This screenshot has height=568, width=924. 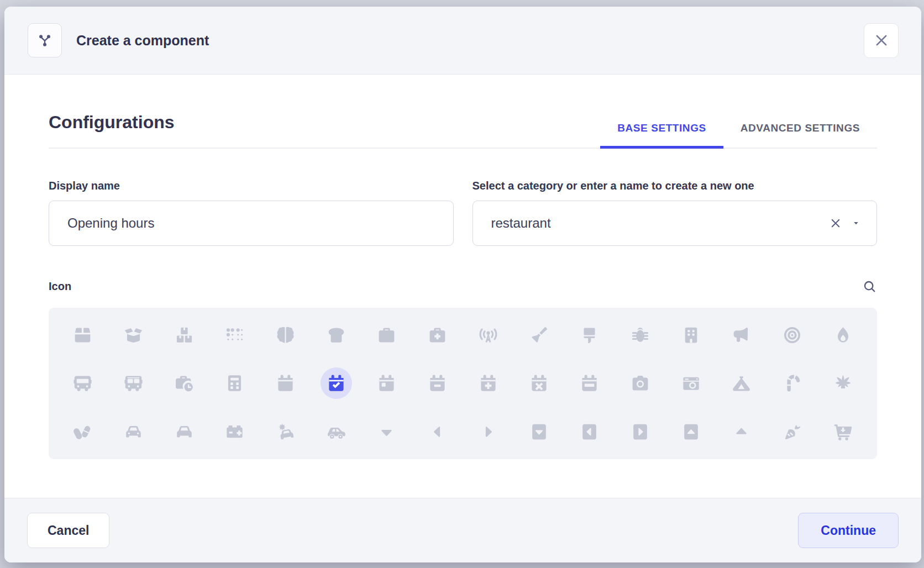 I want to click on icon-calculator, so click(x=235, y=383).